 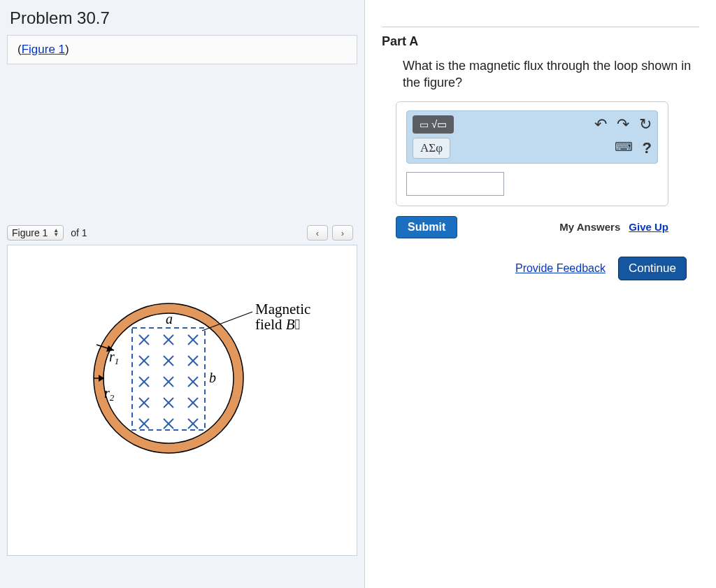 I want to click on label-field-line2: field B⃗, so click(x=278, y=324).